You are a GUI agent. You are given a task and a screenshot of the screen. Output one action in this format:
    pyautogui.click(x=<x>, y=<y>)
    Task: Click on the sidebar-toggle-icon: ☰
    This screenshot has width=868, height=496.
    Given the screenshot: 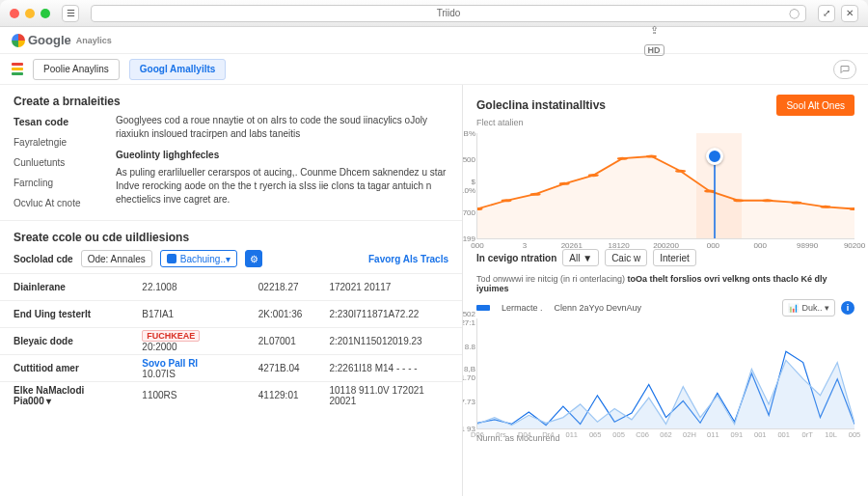 What is the action you would take?
    pyautogui.click(x=70, y=14)
    